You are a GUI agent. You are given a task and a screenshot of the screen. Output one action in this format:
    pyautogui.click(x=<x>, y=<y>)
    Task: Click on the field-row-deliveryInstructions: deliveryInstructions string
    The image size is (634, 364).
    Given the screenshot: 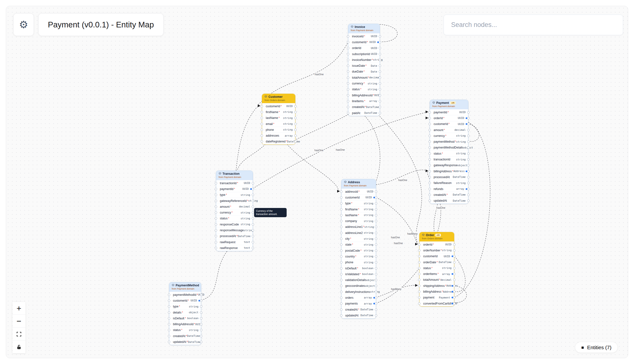 What is the action you would take?
    pyautogui.click(x=359, y=292)
    